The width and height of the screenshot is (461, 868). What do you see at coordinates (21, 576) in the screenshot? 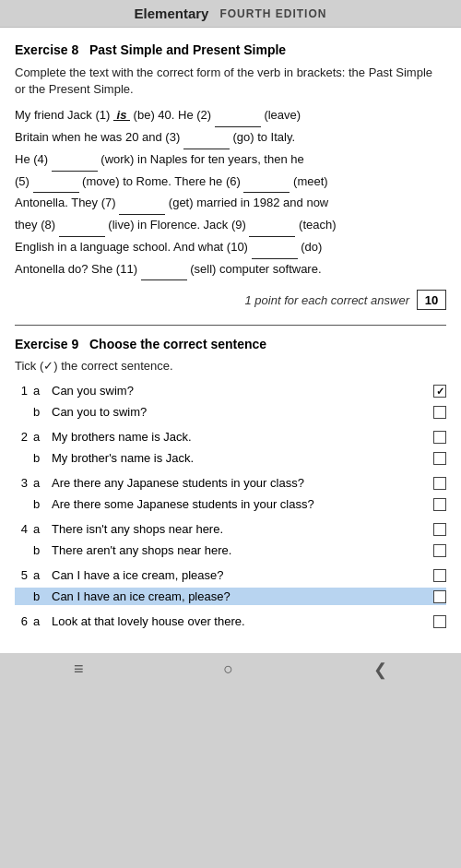
I see `q5-num: 5` at bounding box center [21, 576].